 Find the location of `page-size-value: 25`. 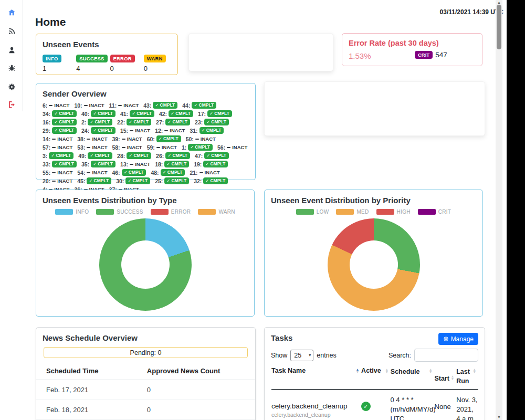

page-size-value: 25 is located at coordinates (298, 355).